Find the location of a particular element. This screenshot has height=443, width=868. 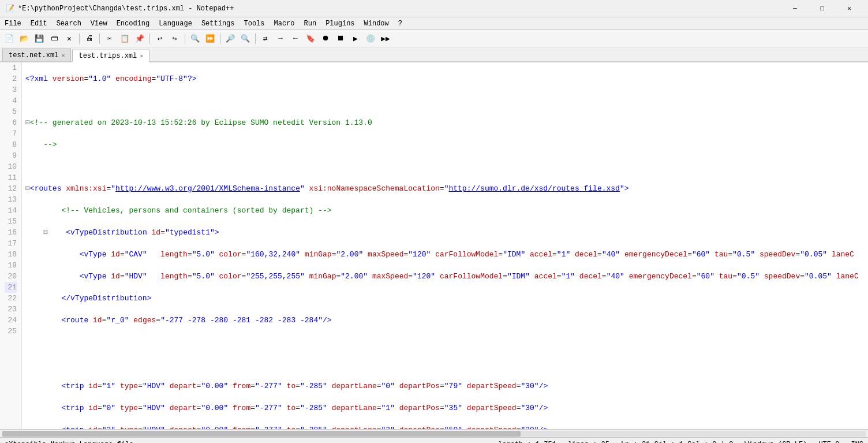

status-position: Ln : 21 Col : 1 Sel : 0 | 0 is located at coordinates (677, 442).